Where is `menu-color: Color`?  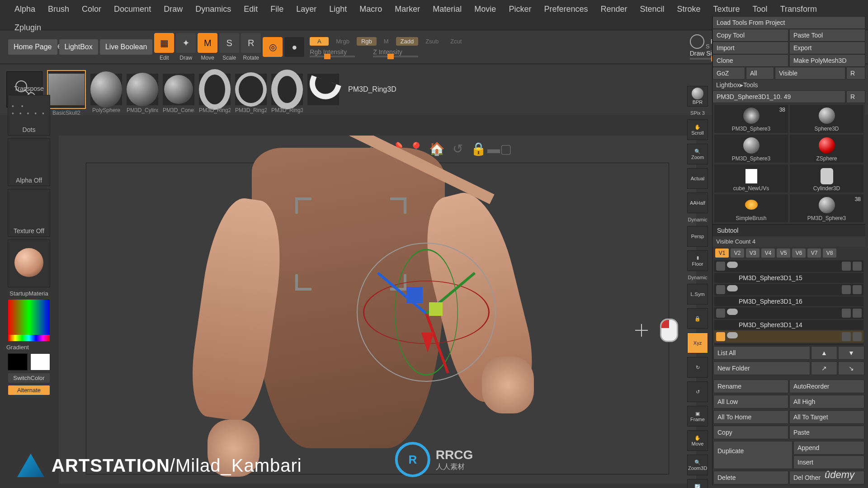
menu-color: Color is located at coordinates (91, 9).